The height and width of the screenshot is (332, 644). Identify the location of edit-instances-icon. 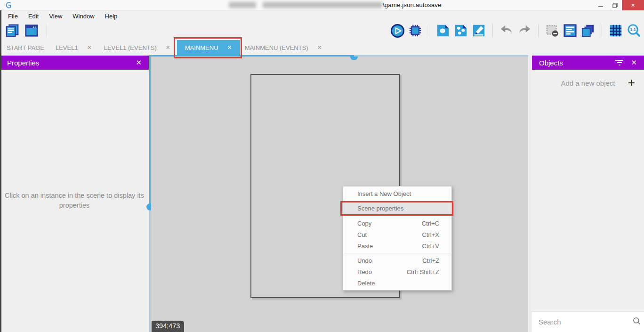
(461, 31).